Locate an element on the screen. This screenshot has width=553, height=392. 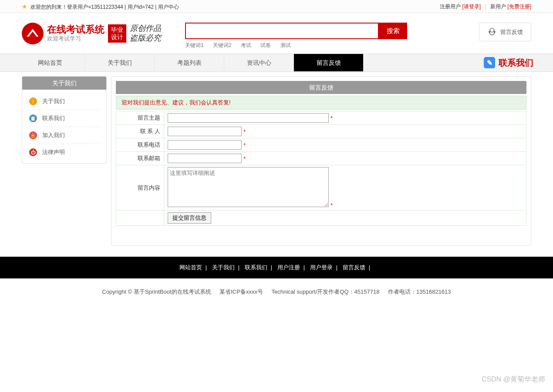
sidebar-item-label: 关于我们 is located at coordinates (54, 101).